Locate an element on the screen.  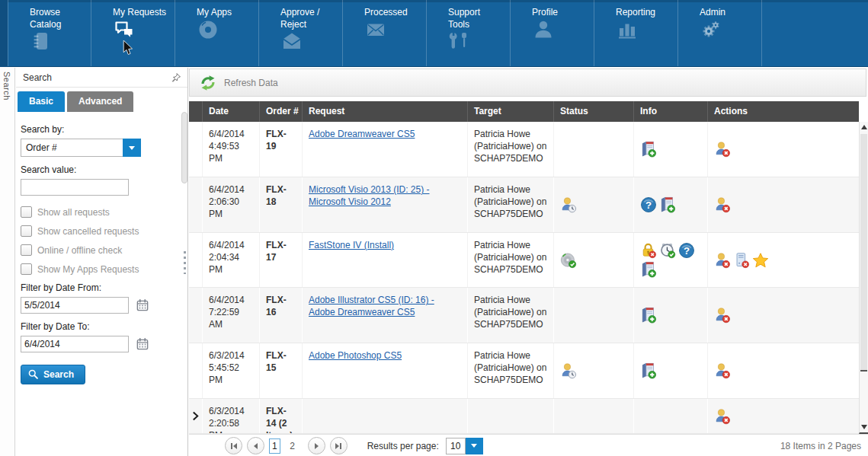
search-by-dropdown-button is located at coordinates (132, 148).